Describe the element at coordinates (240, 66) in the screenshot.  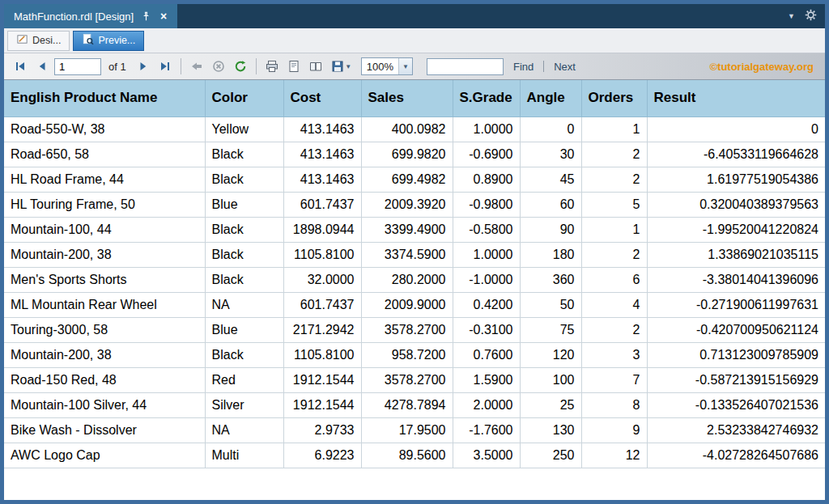
I see `refresh-icon` at that location.